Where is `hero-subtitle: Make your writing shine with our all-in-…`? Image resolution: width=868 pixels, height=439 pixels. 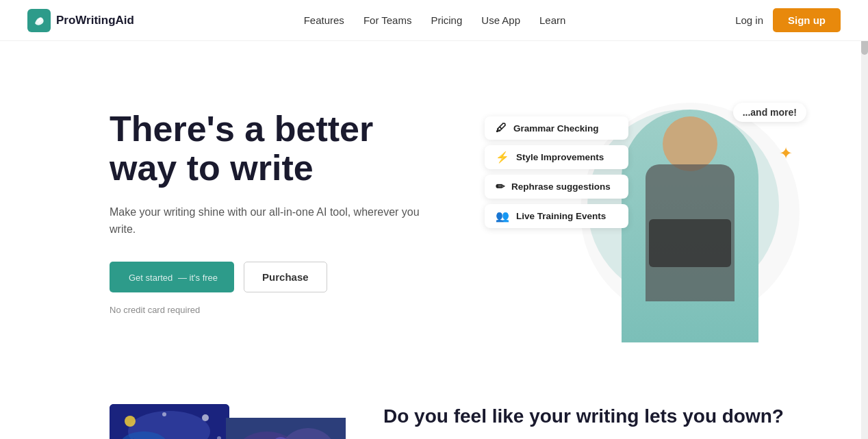 hero-subtitle: Make your writing shine with our all-in-… is located at coordinates (274, 221).